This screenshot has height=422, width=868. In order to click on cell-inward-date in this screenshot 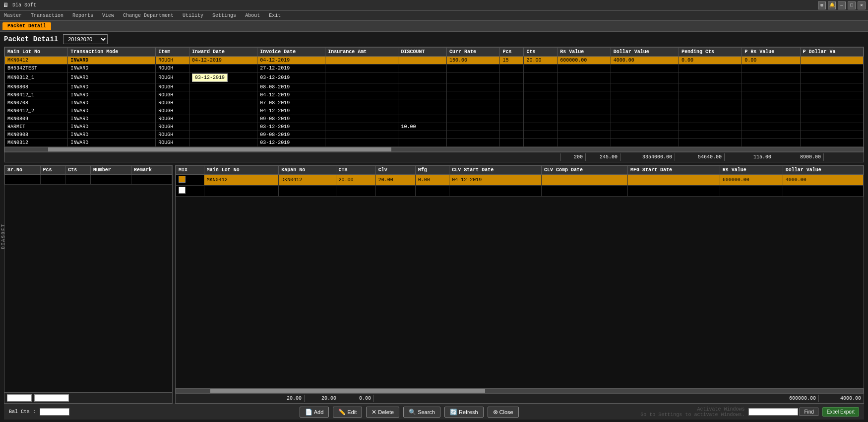, I will do `click(223, 111)`.